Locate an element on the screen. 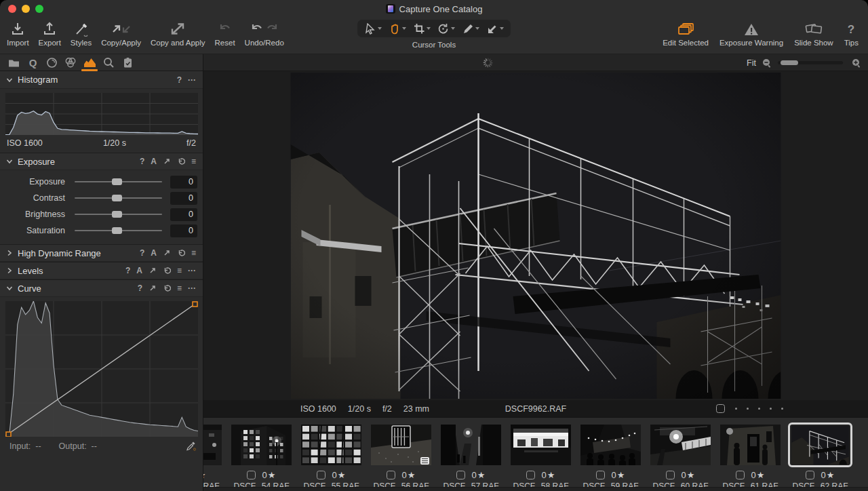  tool-tab-quick: Q is located at coordinates (33, 62).